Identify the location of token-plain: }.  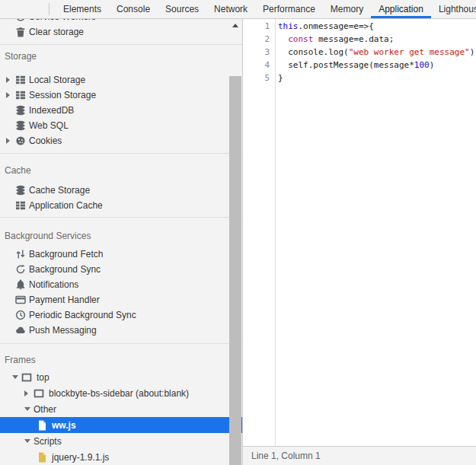
(280, 78).